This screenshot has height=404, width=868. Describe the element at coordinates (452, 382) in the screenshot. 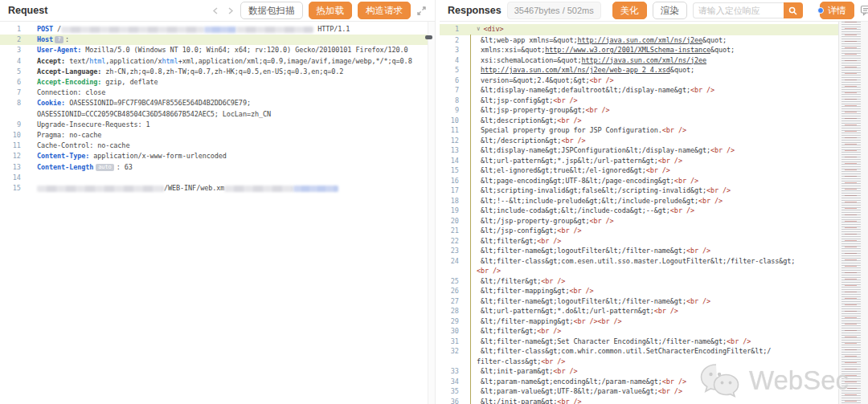

I see `line-number: 34` at that location.